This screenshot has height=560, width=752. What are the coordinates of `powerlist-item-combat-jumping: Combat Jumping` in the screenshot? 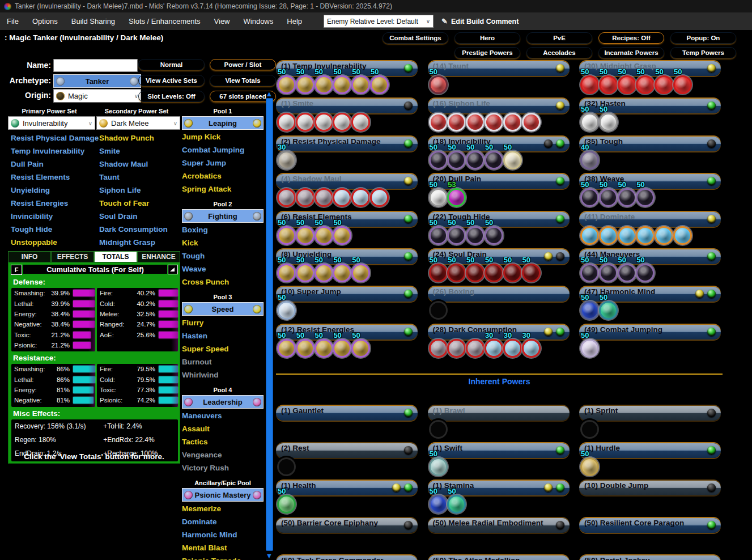 It's located at (223, 150).